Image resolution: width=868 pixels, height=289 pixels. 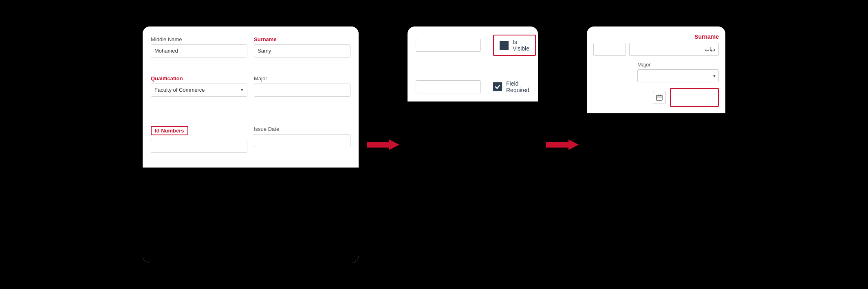 What do you see at coordinates (170, 130) in the screenshot?
I see `id-numbers-label-text: Id Numbers` at bounding box center [170, 130].